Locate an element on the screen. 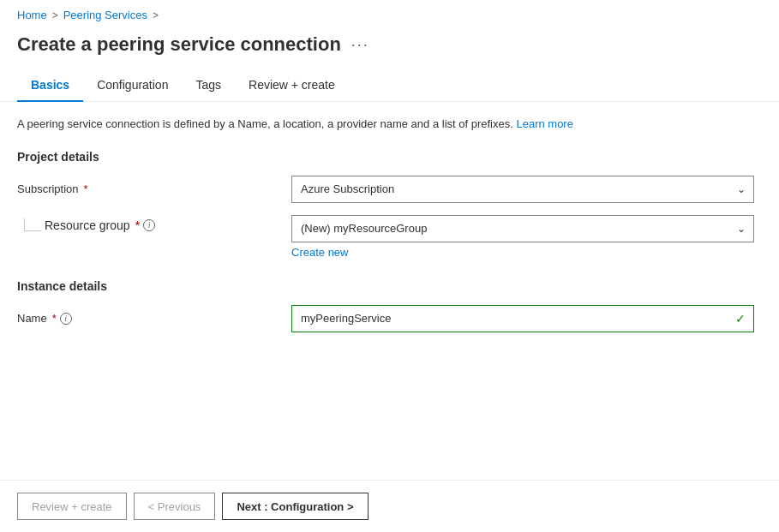  resource-group-select-wrapper: (New) myResourceGroup ⌄ is located at coordinates (523, 229).